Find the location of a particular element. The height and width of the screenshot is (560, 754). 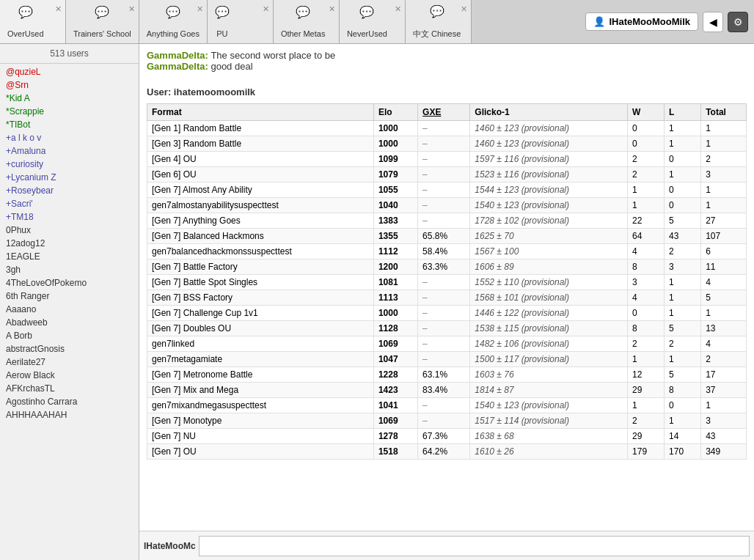

user-list-item: +TM18 is located at coordinates (69, 217).